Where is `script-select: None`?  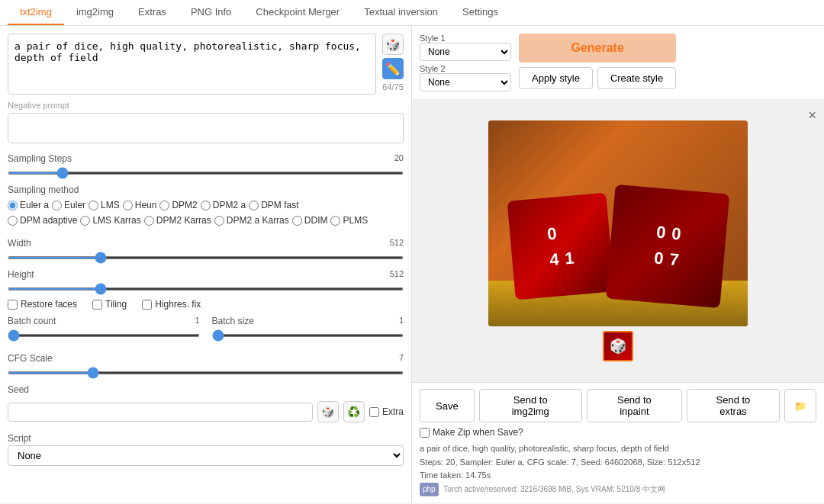
script-select: None is located at coordinates (206, 456).